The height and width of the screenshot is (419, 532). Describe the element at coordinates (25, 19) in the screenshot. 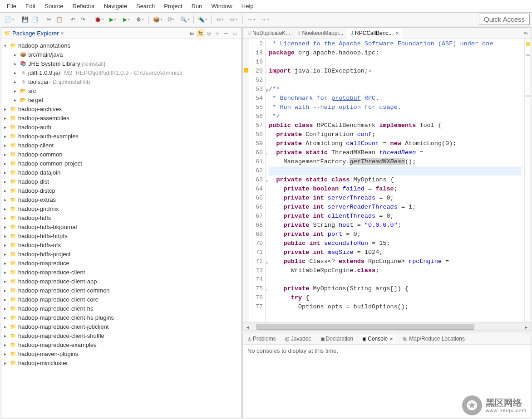

I see `save-button: 💾` at that location.